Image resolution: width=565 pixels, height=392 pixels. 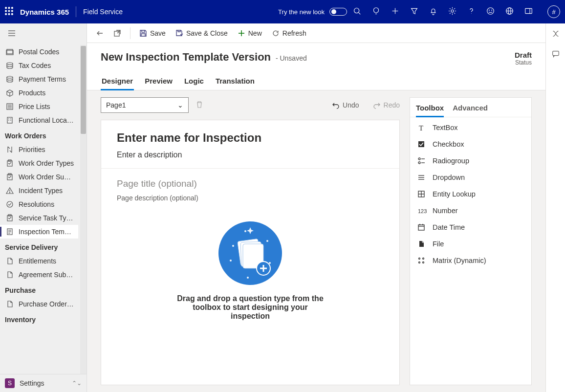 What do you see at coordinates (421, 211) in the screenshot?
I see `number-icon: 123` at bounding box center [421, 211].